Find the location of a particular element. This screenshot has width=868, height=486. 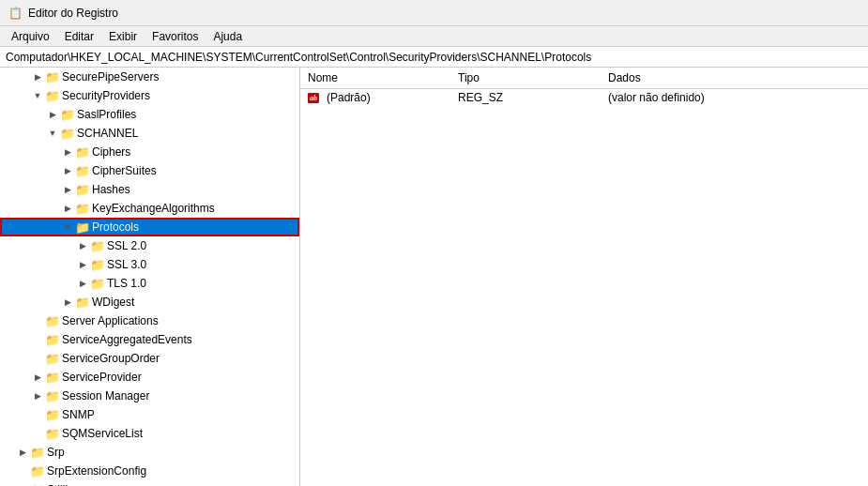

tree-item-securityproviders: ▼📁SecurityProviders is located at coordinates (150, 96).